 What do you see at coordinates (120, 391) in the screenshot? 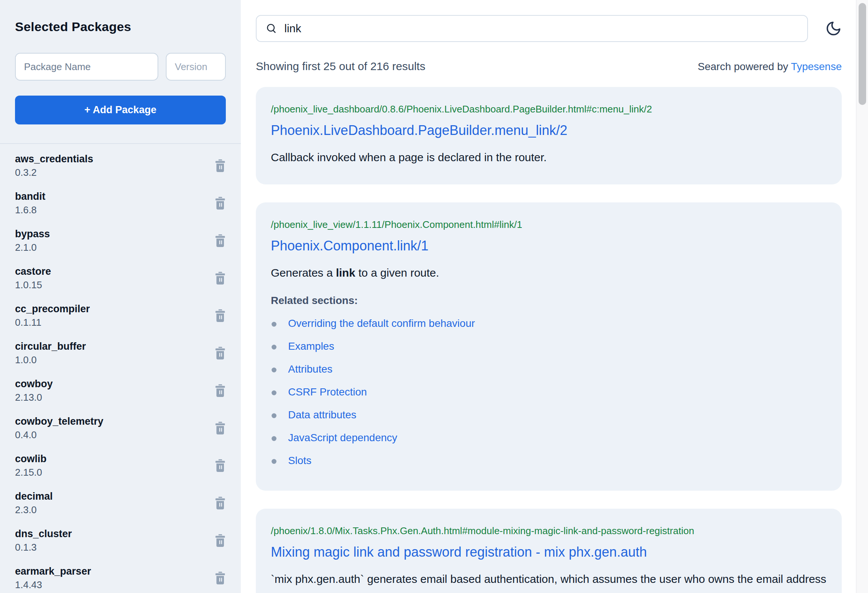
I see `package-list-item: cowboy 2.13.0` at bounding box center [120, 391].